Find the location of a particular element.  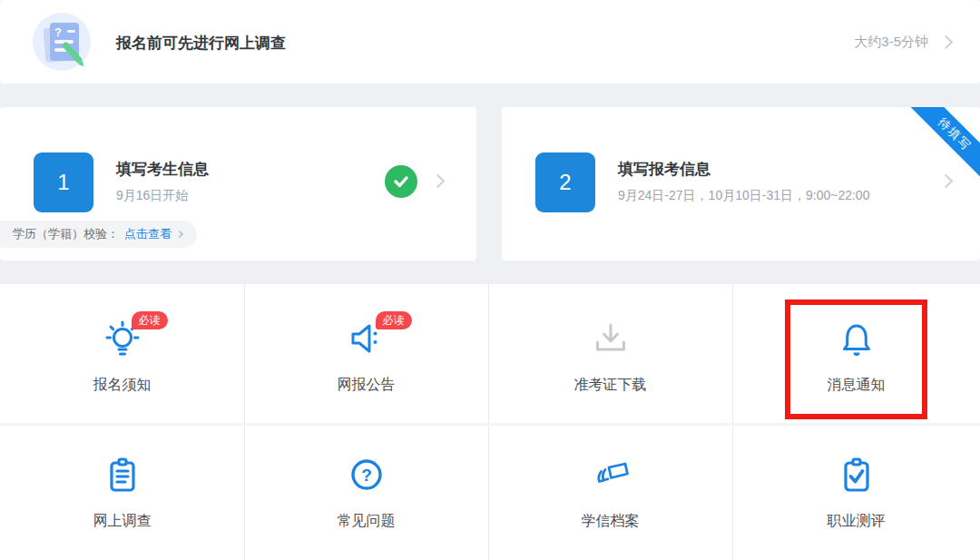

verification-view-link: 点击查看 is located at coordinates (148, 234).